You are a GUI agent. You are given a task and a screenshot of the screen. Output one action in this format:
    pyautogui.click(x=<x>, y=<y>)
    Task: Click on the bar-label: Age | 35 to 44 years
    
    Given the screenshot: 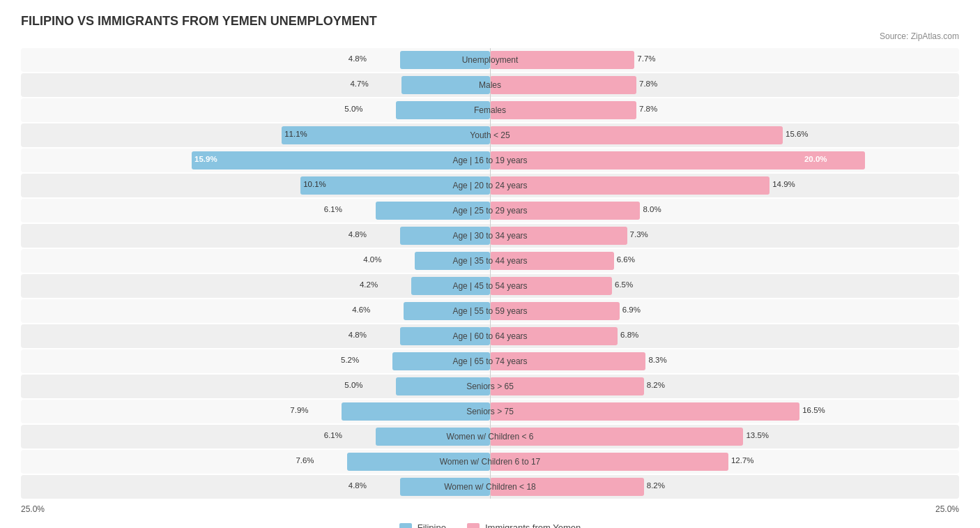 What is the action you would take?
    pyautogui.click(x=489, y=261)
    